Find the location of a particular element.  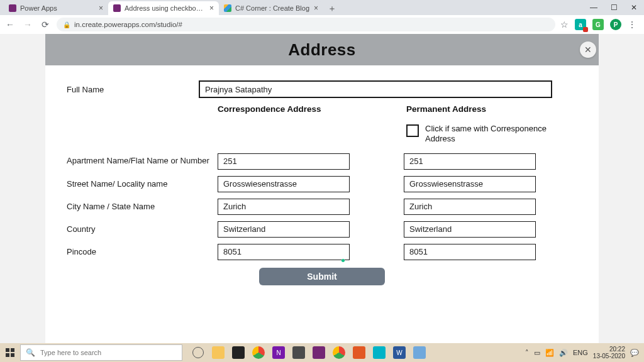

tab-title: Power Apps is located at coordinates (58, 8).